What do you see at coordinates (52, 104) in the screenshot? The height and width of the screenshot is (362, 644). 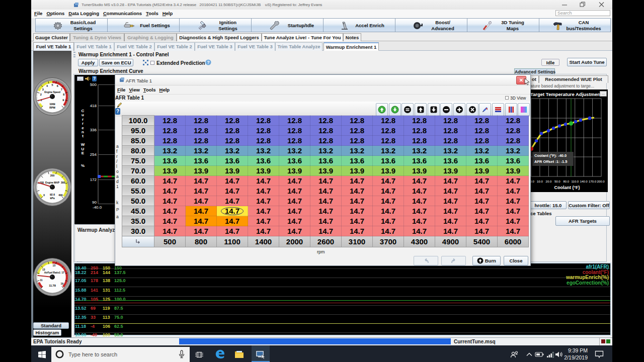 I see `svg-text: 1069` at bounding box center [52, 104].